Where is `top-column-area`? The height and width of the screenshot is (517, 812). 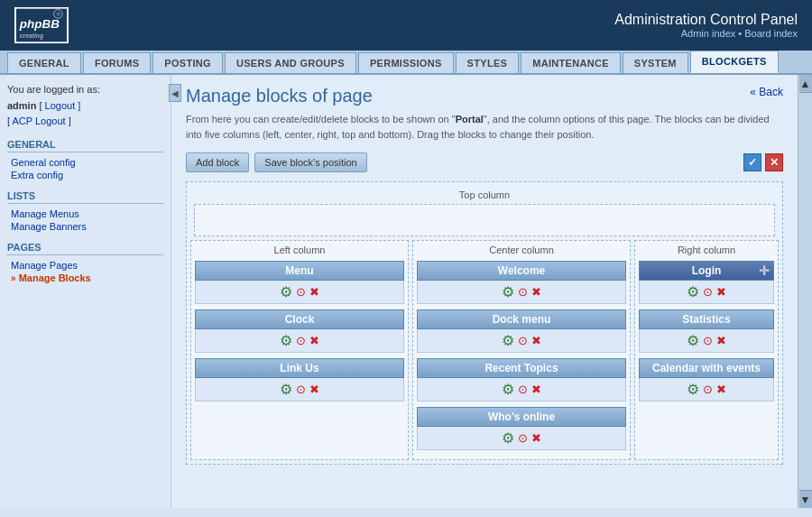 top-column-area is located at coordinates (484, 220).